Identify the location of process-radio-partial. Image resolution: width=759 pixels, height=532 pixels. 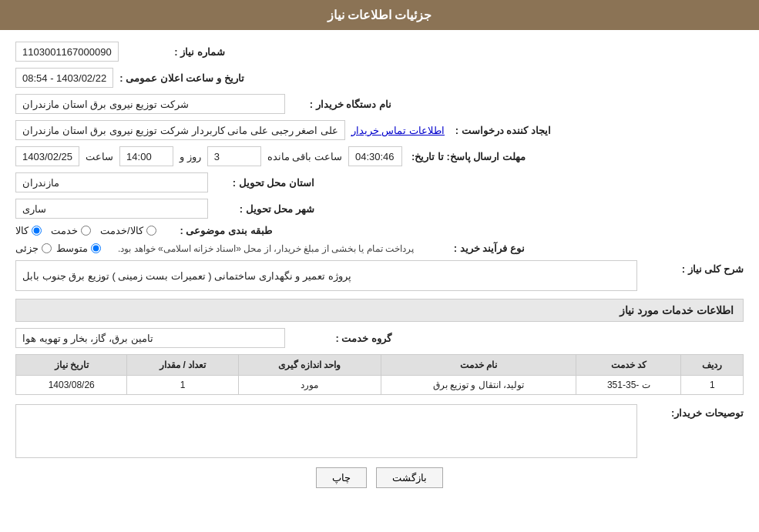
(46, 248).